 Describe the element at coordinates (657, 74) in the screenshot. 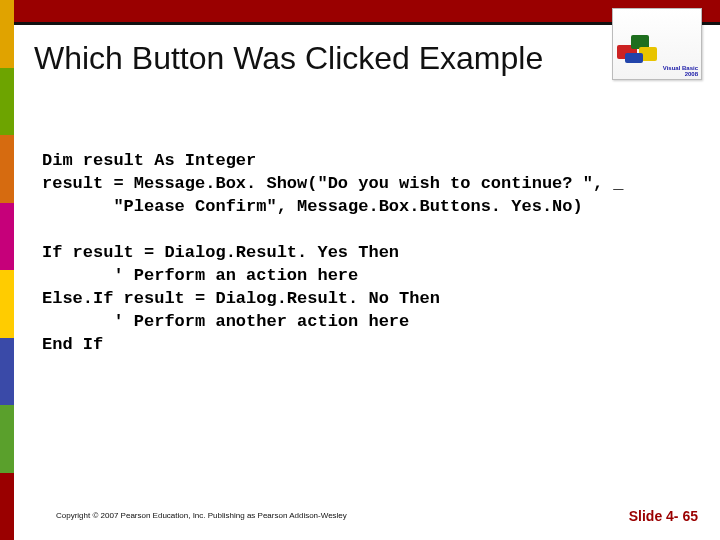

I see `book-title-line2: 2008` at that location.